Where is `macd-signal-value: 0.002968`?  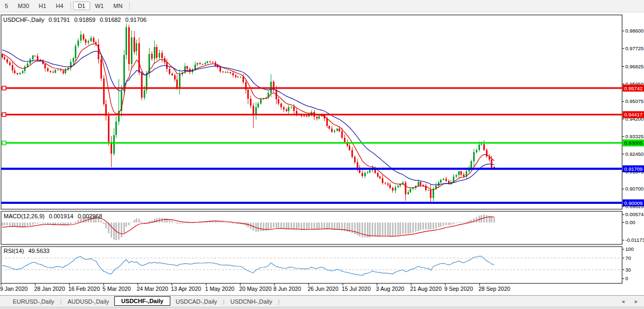
macd-signal-value: 0.002968 is located at coordinates (90, 216).